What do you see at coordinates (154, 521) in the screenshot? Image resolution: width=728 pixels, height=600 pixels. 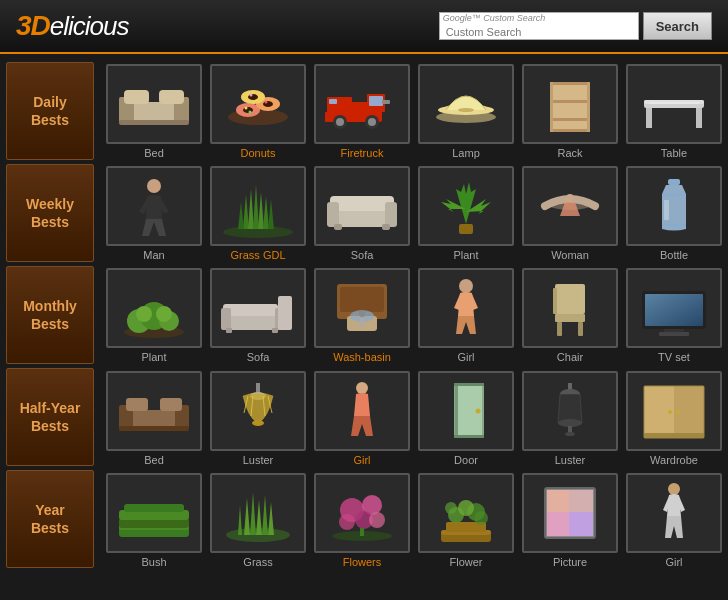 I see `list-item: Bush` at bounding box center [154, 521].